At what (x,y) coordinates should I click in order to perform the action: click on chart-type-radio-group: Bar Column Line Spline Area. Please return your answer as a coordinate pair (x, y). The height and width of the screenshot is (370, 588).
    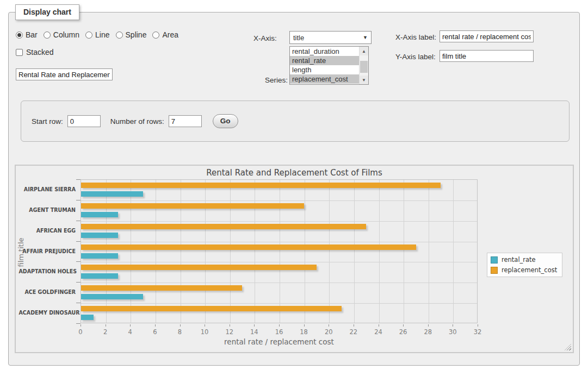
    Looking at the image, I should click on (100, 35).